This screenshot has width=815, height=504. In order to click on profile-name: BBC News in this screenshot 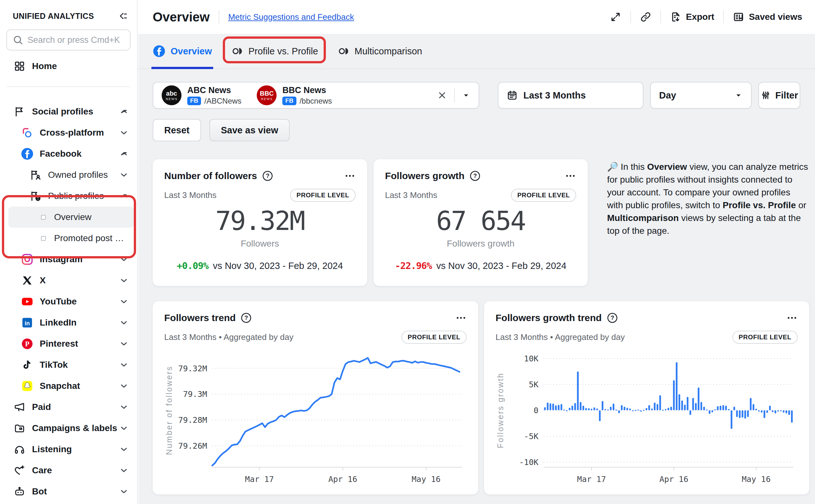, I will do `click(304, 90)`.